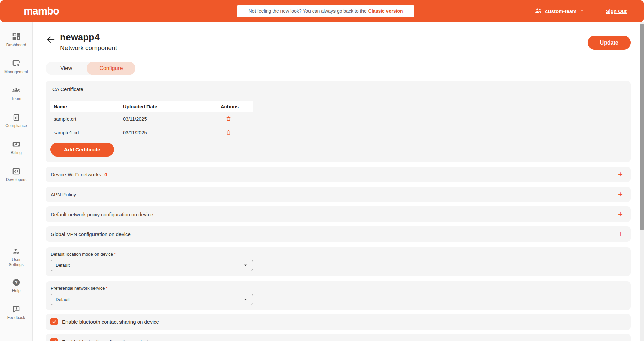 This screenshot has width=644, height=341. What do you see at coordinates (16, 148) in the screenshot?
I see `sidebar-item-billing: Billing` at bounding box center [16, 148].